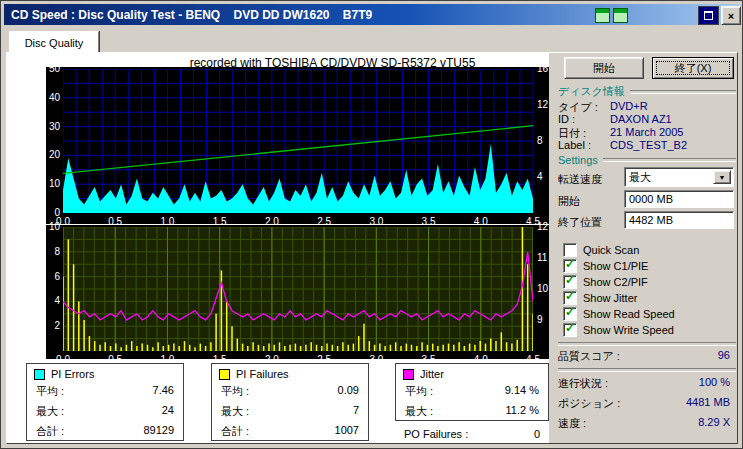  What do you see at coordinates (540, 320) in the screenshot?
I see `axis-tick-label: 9` at bounding box center [540, 320].